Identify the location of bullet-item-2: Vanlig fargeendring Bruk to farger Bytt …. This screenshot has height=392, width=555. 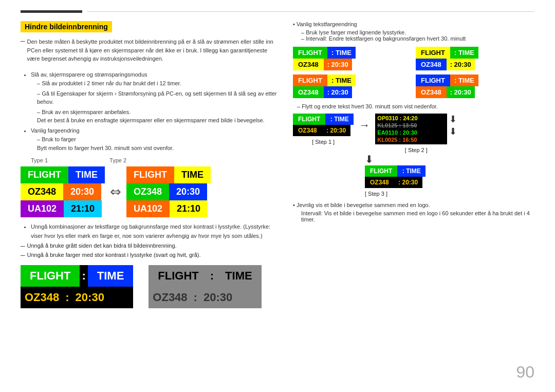
(154, 140).